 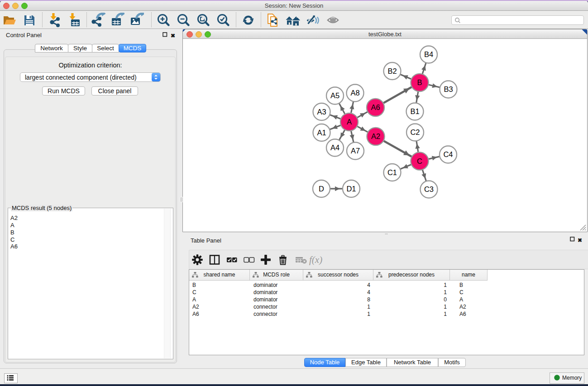 What do you see at coordinates (420, 161) in the screenshot?
I see `svg-text: C` at bounding box center [420, 161].